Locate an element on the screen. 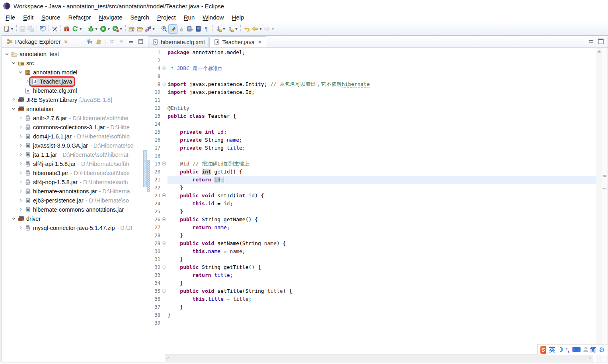 This screenshot has width=608, height=364. menu-refactor: Refactor is located at coordinates (80, 18).